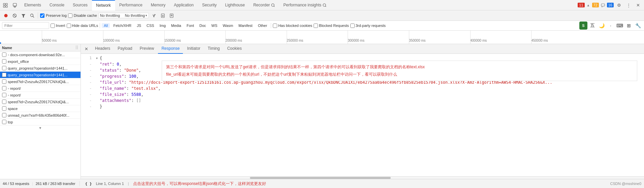 This screenshot has height=188, width=644. Describe the element at coordinates (86, 49) in the screenshot. I see `details-close-btn: ✕` at that location.